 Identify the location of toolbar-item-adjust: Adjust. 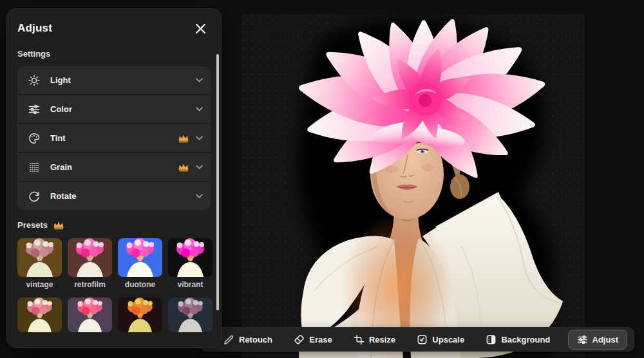
(598, 340).